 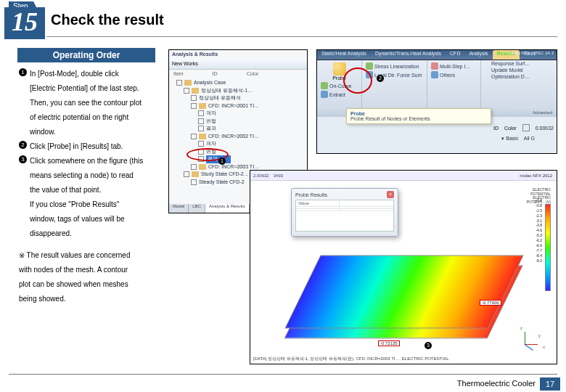 What do you see at coordinates (238, 74) in the screenshot?
I see `tree-columns: Item ID Color` at bounding box center [238, 74].